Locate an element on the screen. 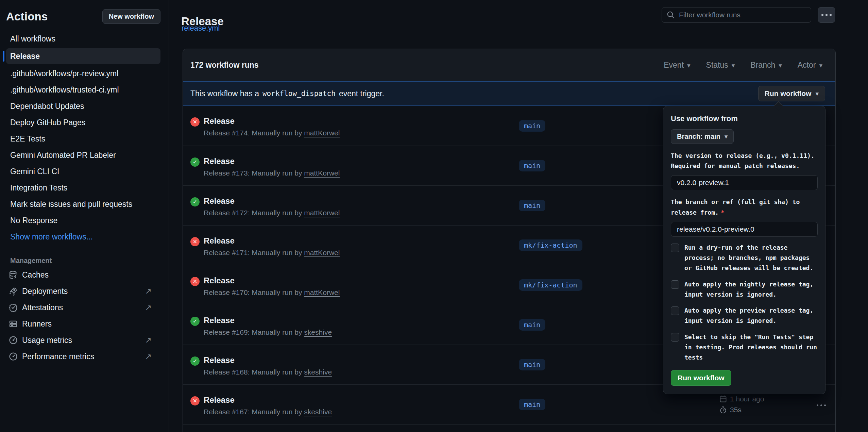 The height and width of the screenshot is (432, 868). search-input is located at coordinates (742, 15).